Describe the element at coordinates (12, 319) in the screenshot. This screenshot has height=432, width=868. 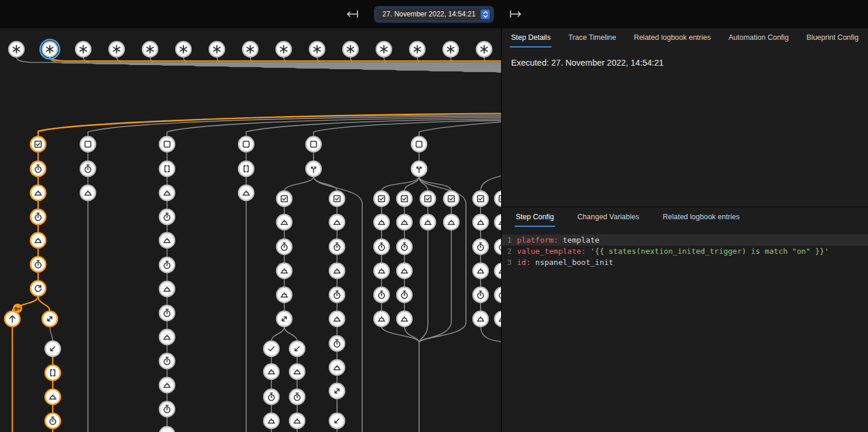
I see `graph-node-arrow-up` at that location.